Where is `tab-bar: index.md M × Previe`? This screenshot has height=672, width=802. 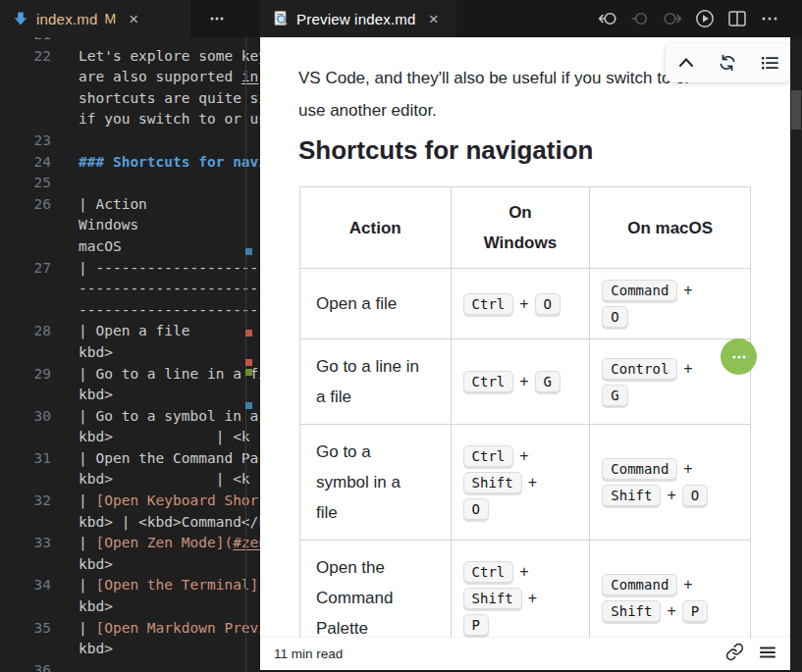 tab-bar: index.md M × Previe is located at coordinates (401, 19).